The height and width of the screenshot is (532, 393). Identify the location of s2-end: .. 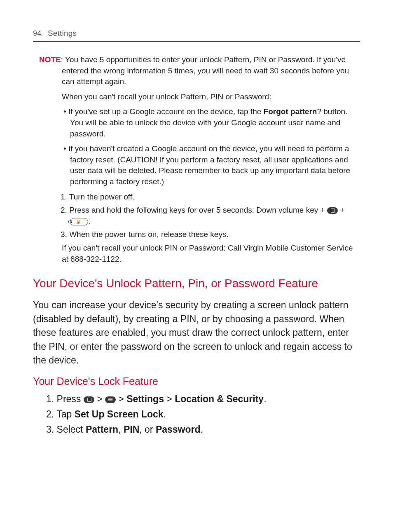
(165, 414).